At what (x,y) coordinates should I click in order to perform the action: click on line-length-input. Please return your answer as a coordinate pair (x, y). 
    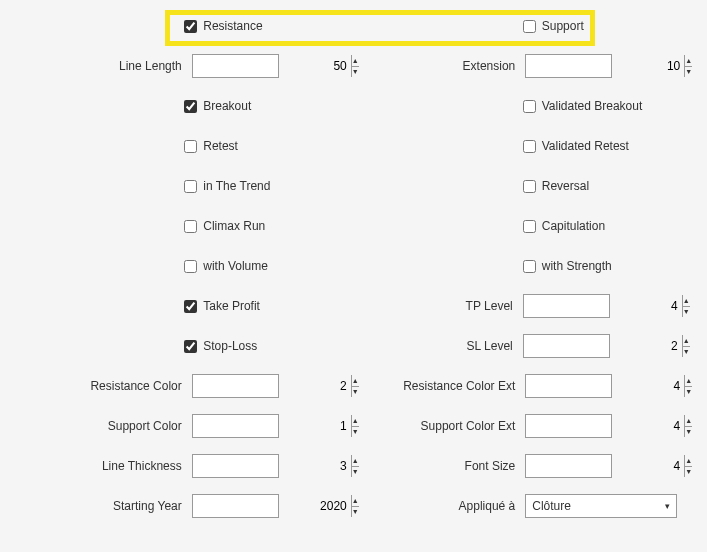
    Looking at the image, I should click on (272, 66).